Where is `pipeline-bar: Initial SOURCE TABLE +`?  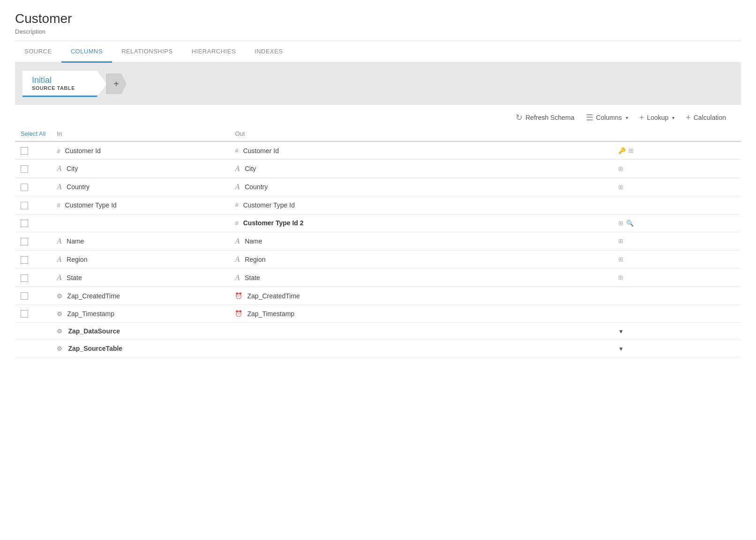 pipeline-bar: Initial SOURCE TABLE + is located at coordinates (378, 84).